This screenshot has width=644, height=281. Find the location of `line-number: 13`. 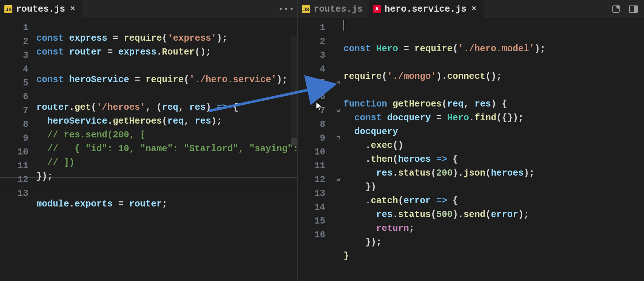

line-number: 13 is located at coordinates (315, 194).